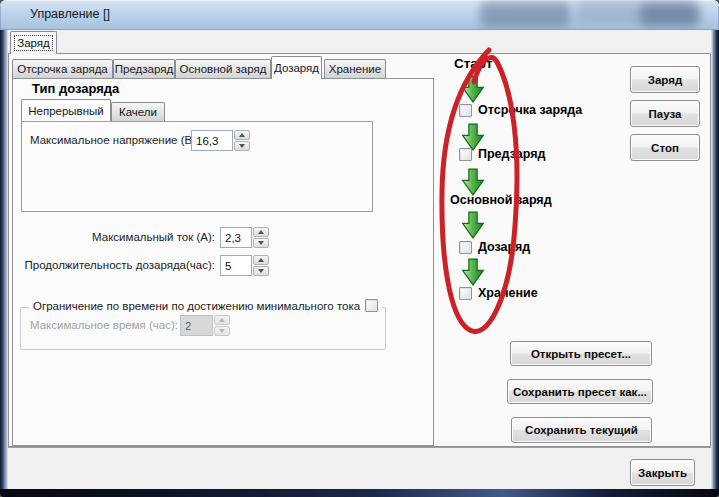 This screenshot has height=497, width=719. What do you see at coordinates (138, 237) in the screenshot?
I see `max-current-label: Максимальный ток (А):` at bounding box center [138, 237].